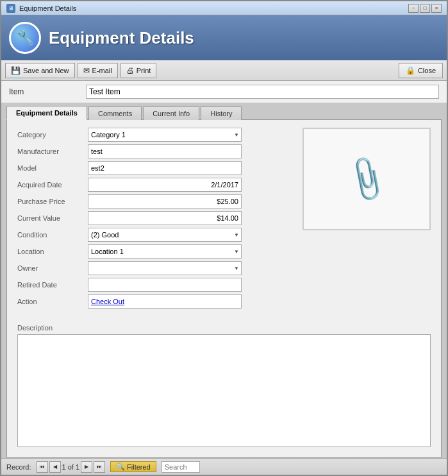  What do you see at coordinates (171, 113) in the screenshot?
I see `tab-current-info: Current Info` at bounding box center [171, 113].